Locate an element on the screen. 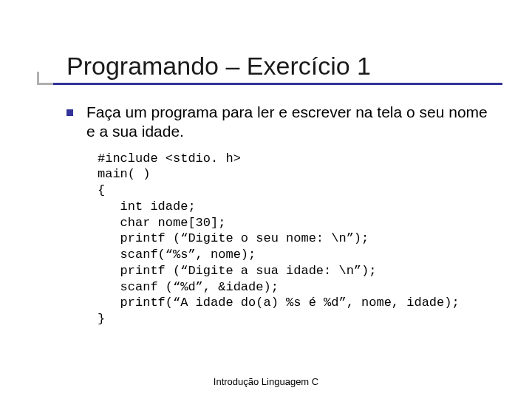 This screenshot has height=399, width=532. underline-segment-long is located at coordinates (278, 84).